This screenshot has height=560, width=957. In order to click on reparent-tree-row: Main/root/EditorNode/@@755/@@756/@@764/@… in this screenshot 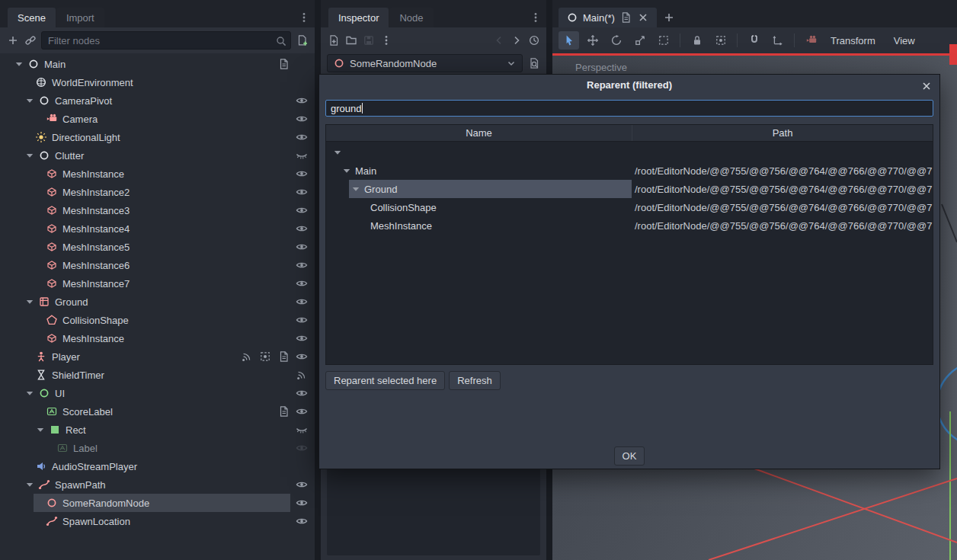, I will do `click(629, 171)`.